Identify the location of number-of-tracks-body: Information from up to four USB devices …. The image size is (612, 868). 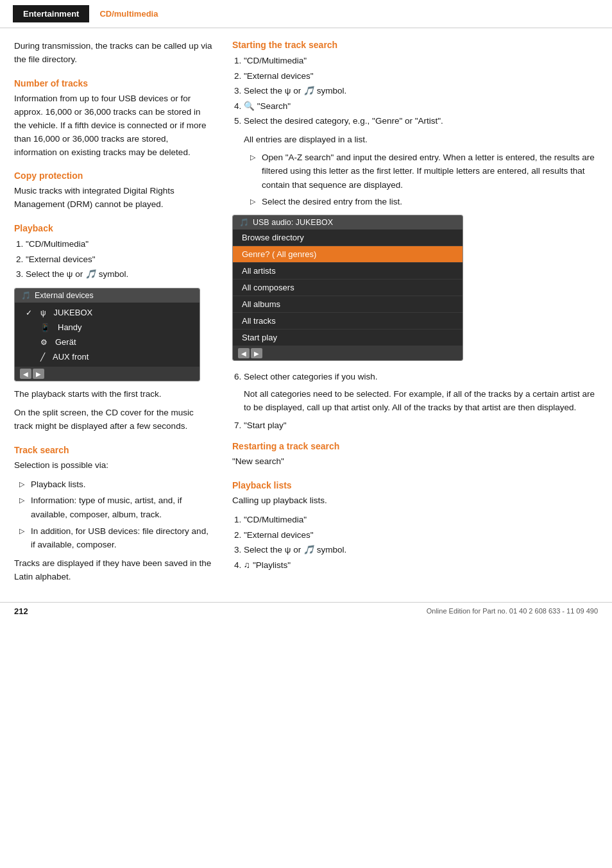
(114, 126).